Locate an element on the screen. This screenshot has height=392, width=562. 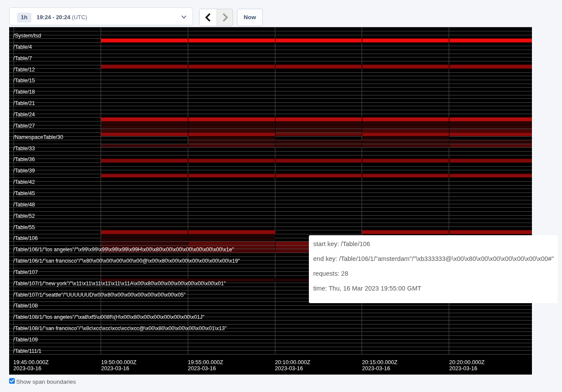
svg-text:/Table/106/1/"los angeles"/"\x: /Table/106/1/"los angeles"/"\x99\x99\x99… is located at coordinates (124, 250).